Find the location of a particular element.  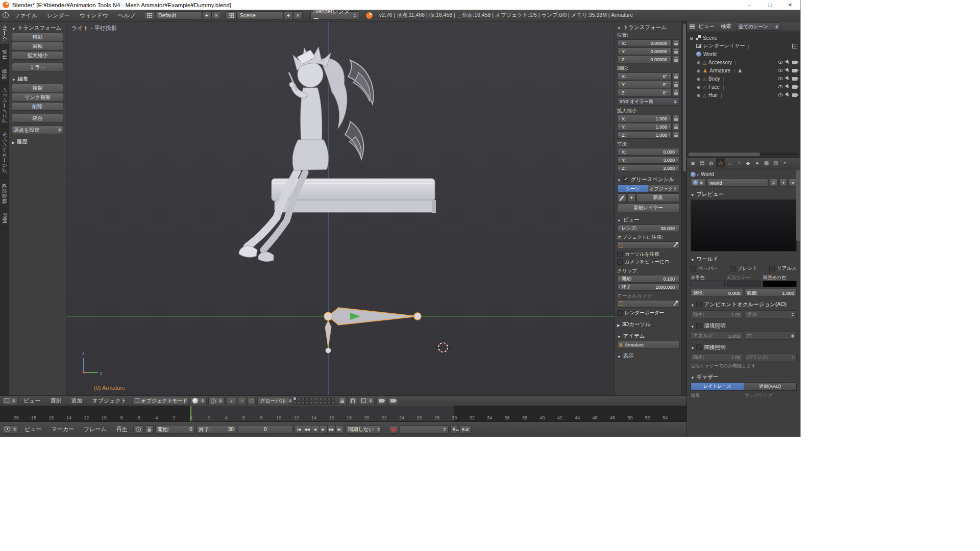

location-y-field: Y:0.00000 is located at coordinates (644, 51).